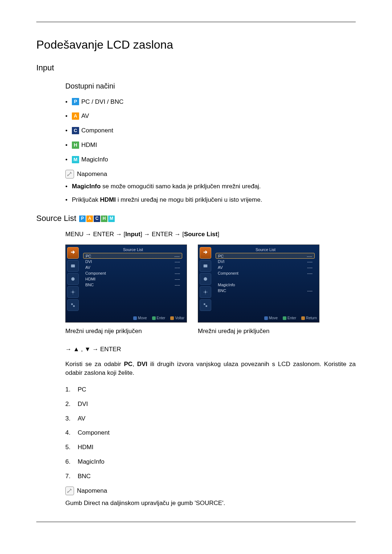 The width and height of the screenshot is (392, 554). What do you see at coordinates (72, 404) in the screenshot?
I see `list-number: 2.` at bounding box center [72, 404].